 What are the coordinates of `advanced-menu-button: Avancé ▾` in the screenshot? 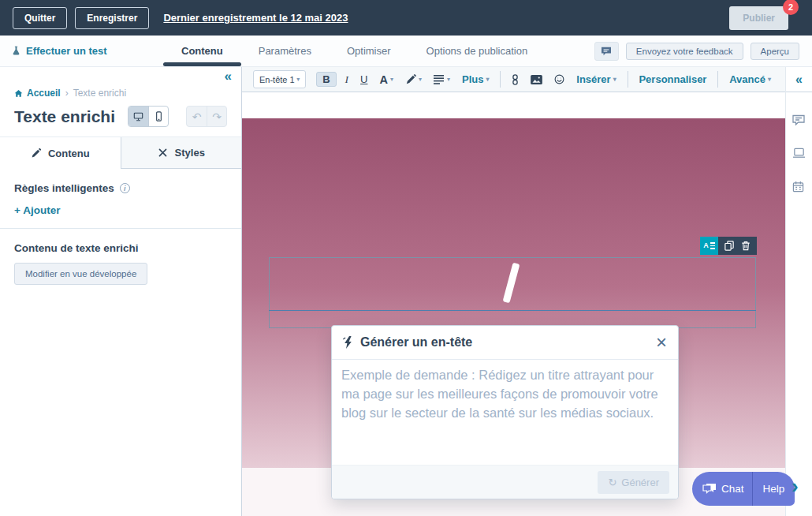 It's located at (751, 79).